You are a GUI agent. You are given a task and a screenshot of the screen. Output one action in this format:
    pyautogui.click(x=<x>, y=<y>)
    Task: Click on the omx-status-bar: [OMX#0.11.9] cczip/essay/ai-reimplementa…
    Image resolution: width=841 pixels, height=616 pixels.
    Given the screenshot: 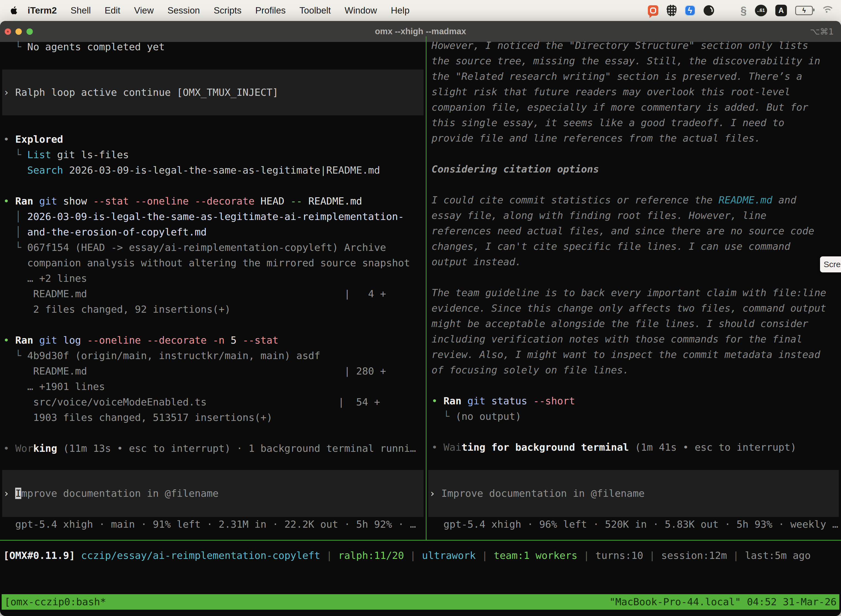 What is the action you would take?
    pyautogui.click(x=407, y=556)
    